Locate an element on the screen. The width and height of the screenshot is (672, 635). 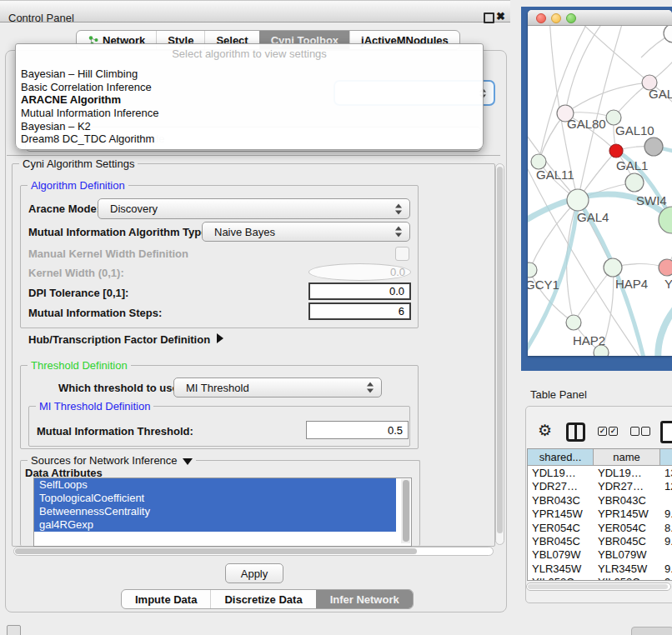
algorithm-option: Dream8 DC_TDC Algorithm is located at coordinates (249, 139).